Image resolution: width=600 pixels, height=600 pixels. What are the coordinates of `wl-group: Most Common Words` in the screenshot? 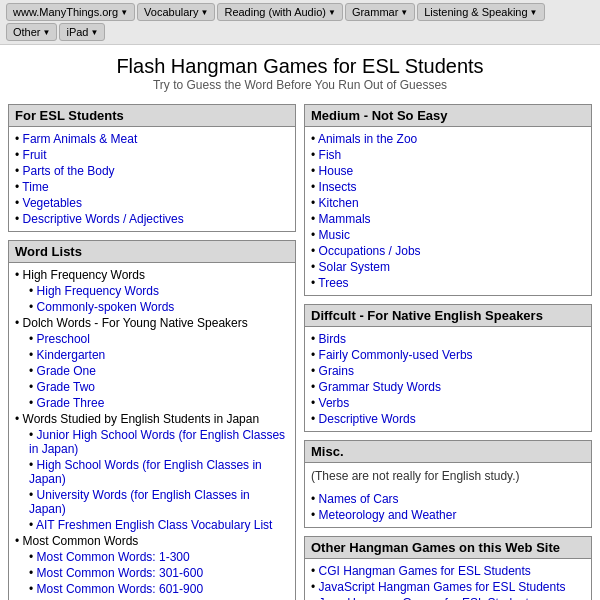 It's located at (152, 541).